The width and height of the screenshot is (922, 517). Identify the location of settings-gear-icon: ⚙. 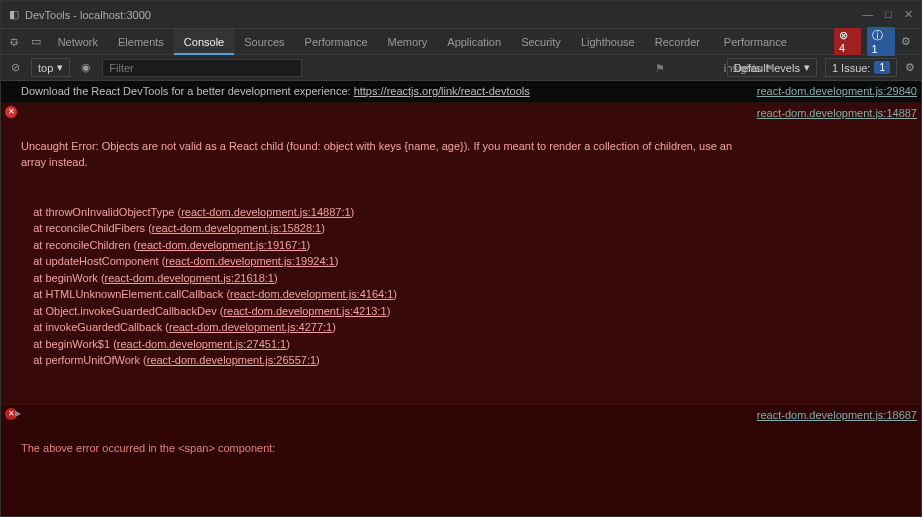
(906, 42).